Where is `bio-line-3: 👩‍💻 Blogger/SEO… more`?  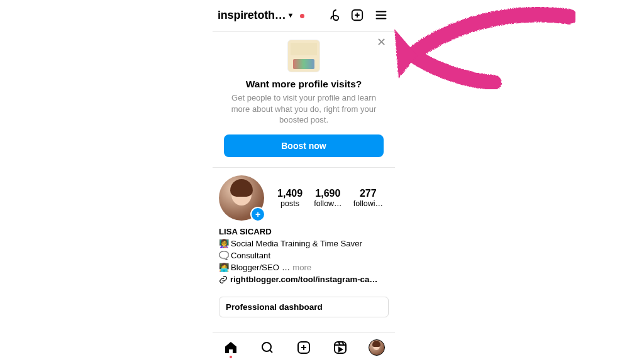
bio-line-3: 👩‍💻 Blogger/SEO… more is located at coordinates (304, 268).